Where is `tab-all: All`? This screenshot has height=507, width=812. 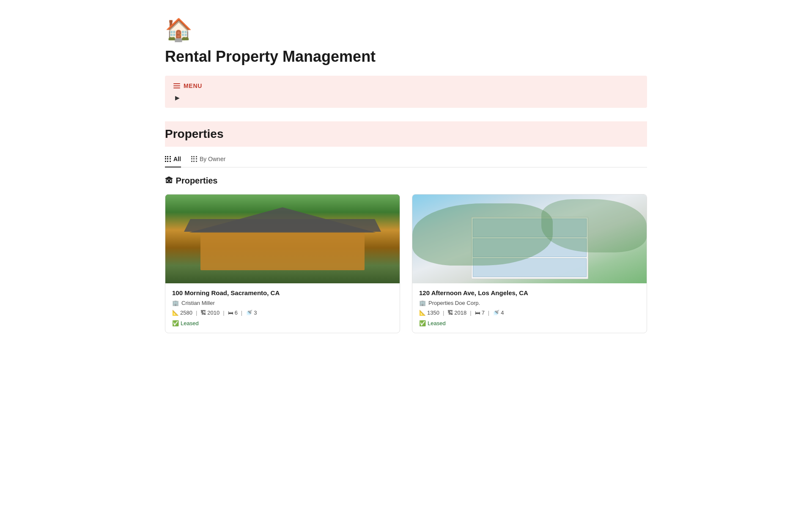 tab-all: All is located at coordinates (173, 162).